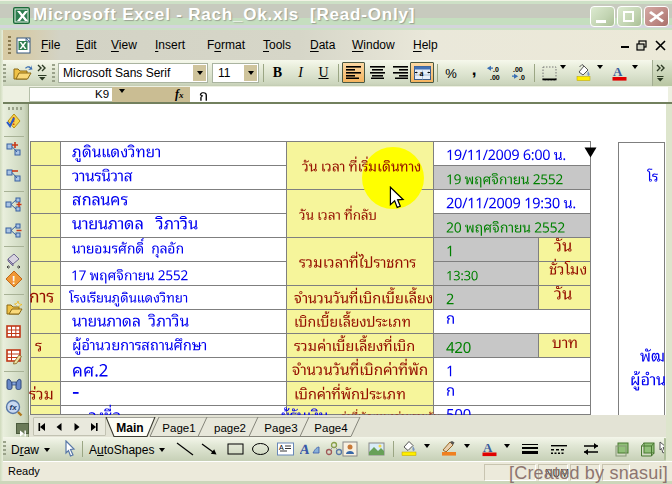  What do you see at coordinates (230, 428) in the screenshot?
I see `svg-text: page2` at bounding box center [230, 428].